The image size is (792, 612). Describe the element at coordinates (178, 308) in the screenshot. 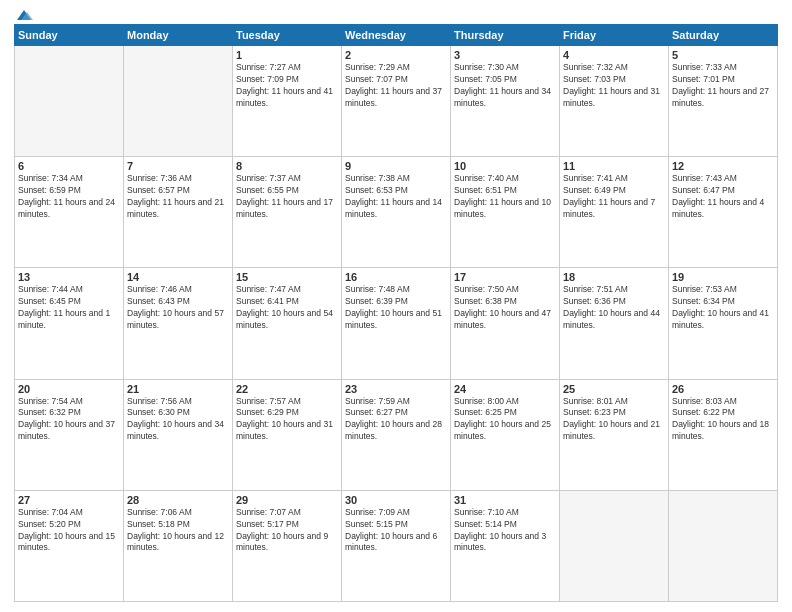

I see `day-info: Sunrise: 7:46 AMSunset: 6:43 PMDaylight:…` at that location.